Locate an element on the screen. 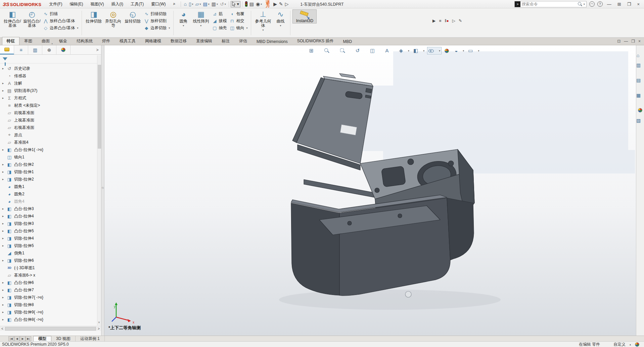 The image size is (644, 347). sweep-button: ∿扫描 is located at coordinates (60, 14).